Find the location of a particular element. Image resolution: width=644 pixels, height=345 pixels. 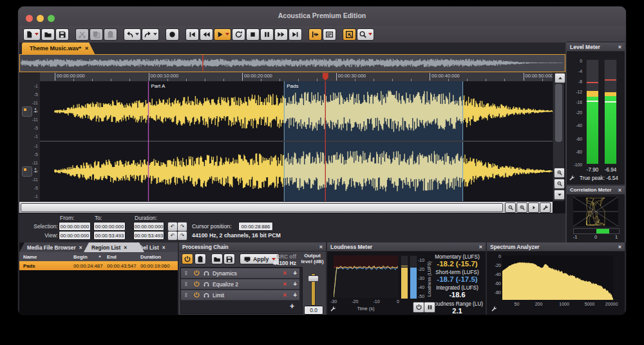

go-to-end-button is located at coordinates (295, 35).